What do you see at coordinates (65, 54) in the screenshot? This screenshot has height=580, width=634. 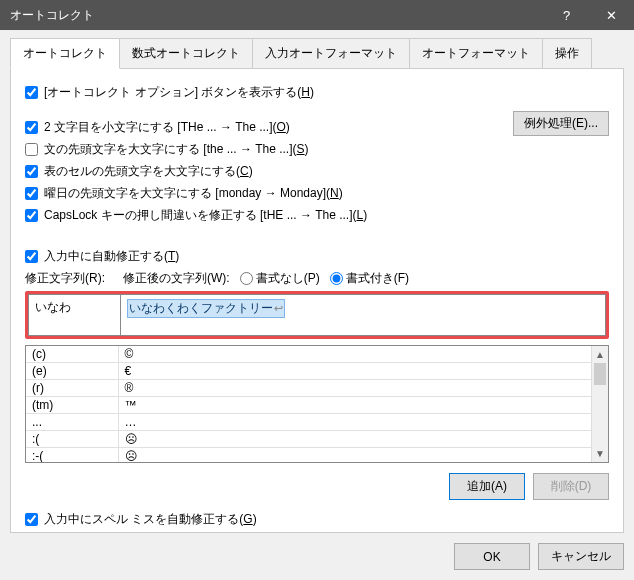 I see `tab-autocorrect: オートコレクト` at bounding box center [65, 54].